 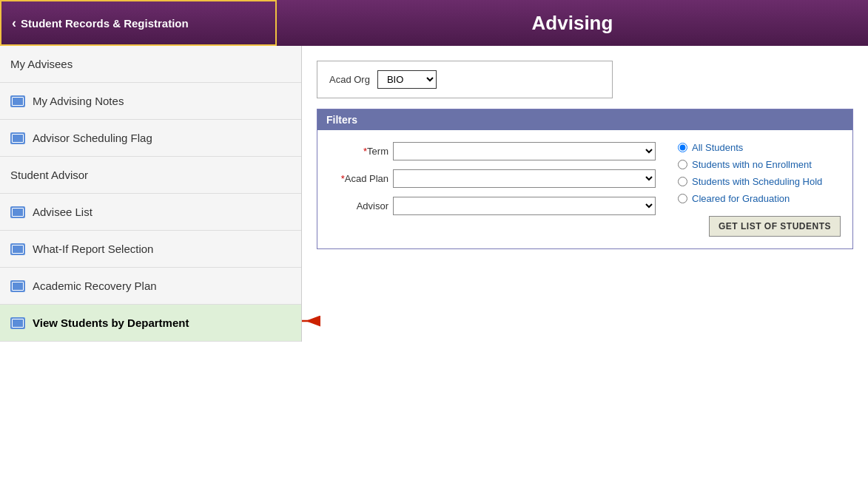 I want to click on filters-left: *Term *Acad Plan, so click(x=493, y=189).